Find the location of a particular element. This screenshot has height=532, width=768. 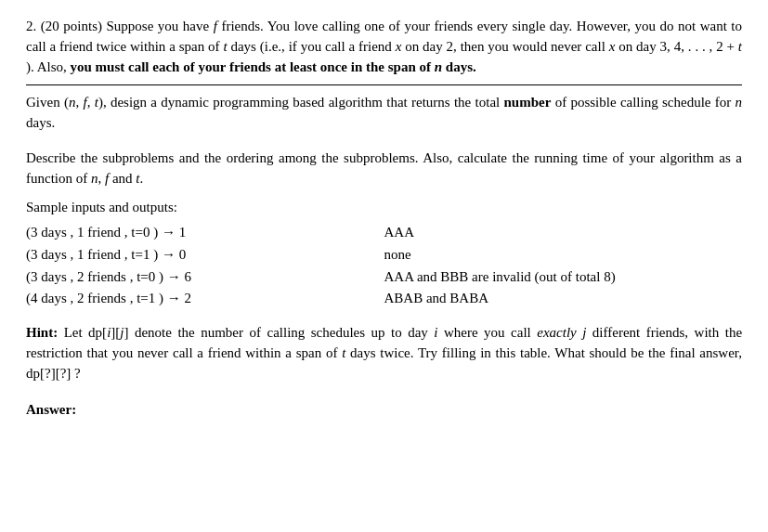

n-variable-bold: n is located at coordinates (438, 67).